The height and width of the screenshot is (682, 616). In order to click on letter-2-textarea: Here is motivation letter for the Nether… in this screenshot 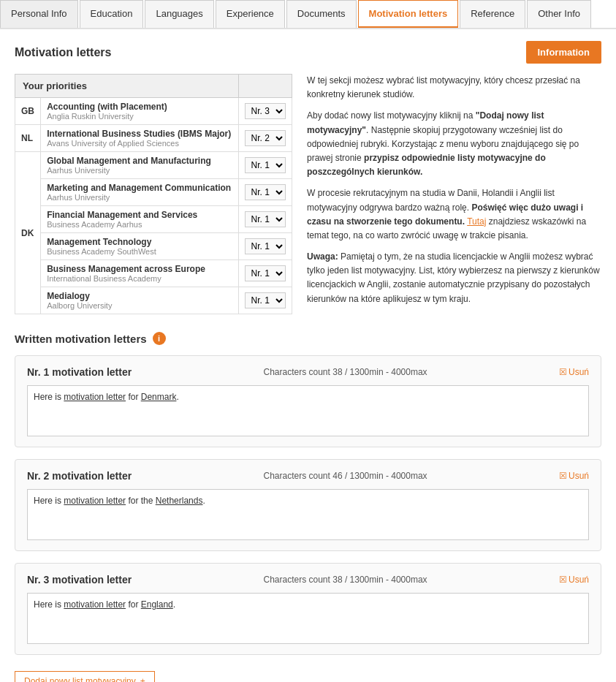, I will do `click(308, 515)`.